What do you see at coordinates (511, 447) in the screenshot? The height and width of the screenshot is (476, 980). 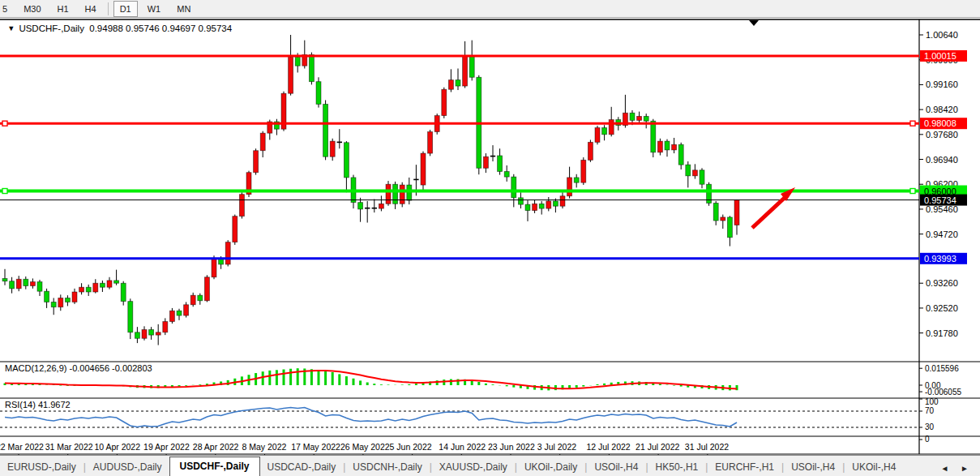 I see `date-axis-label: 23 Jun 2022` at bounding box center [511, 447].